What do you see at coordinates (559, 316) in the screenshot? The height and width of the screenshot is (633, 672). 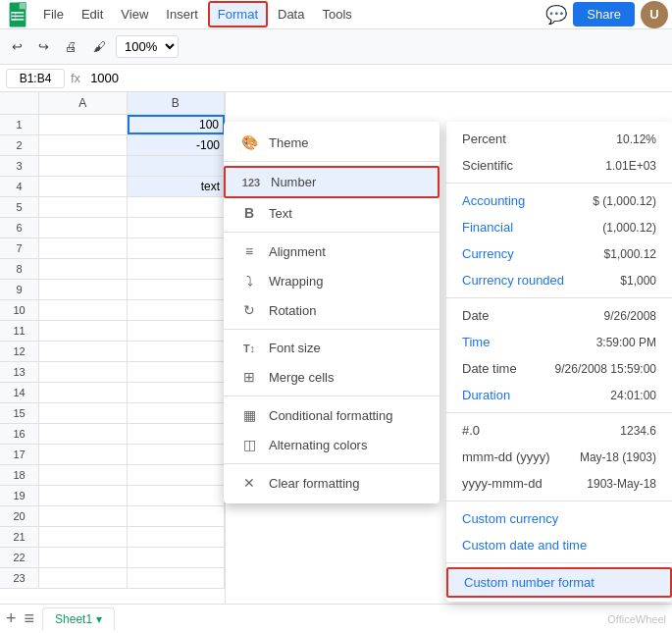 I see `num-date: Date 9/26/2008` at bounding box center [559, 316].